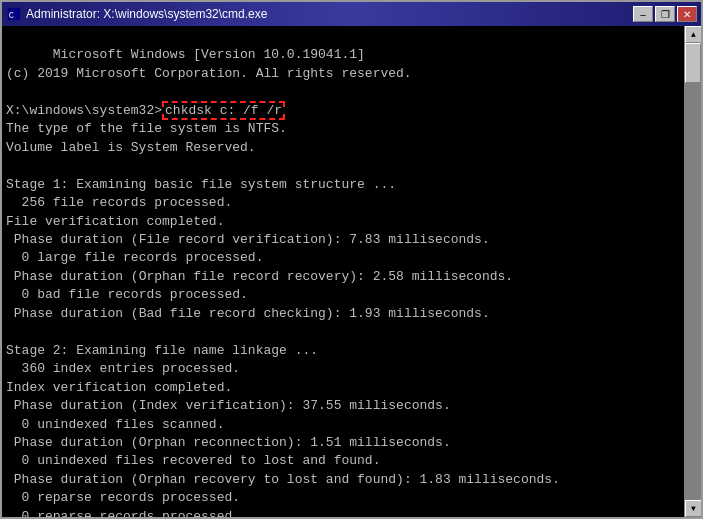 The image size is (703, 519). Describe the element at coordinates (162, 350) in the screenshot. I see `line-14: Stage 2: Examining file name linkage ...` at that location.